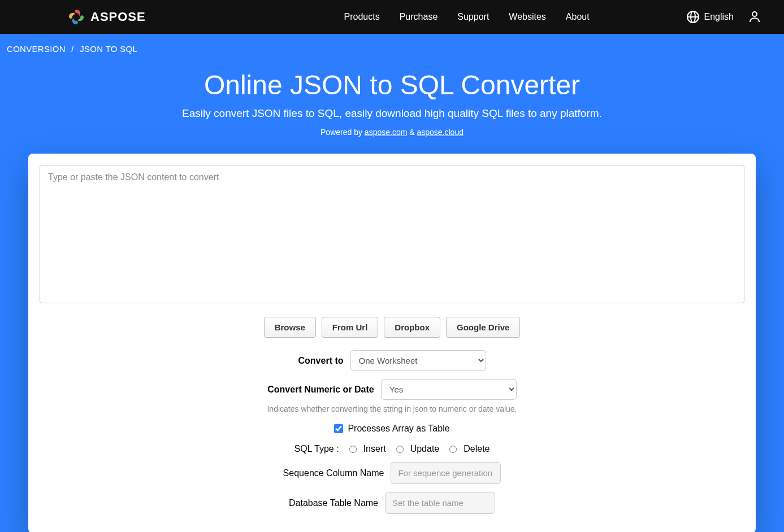 This screenshot has width=784, height=532. What do you see at coordinates (392, 360) in the screenshot?
I see `convert-to-row: Convert to One Worksheet` at bounding box center [392, 360].